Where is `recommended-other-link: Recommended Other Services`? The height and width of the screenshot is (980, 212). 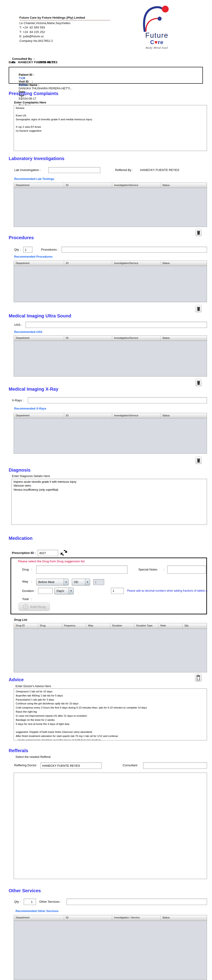
recommended-other-link: Recommended Other Services is located at coordinates (37, 911).